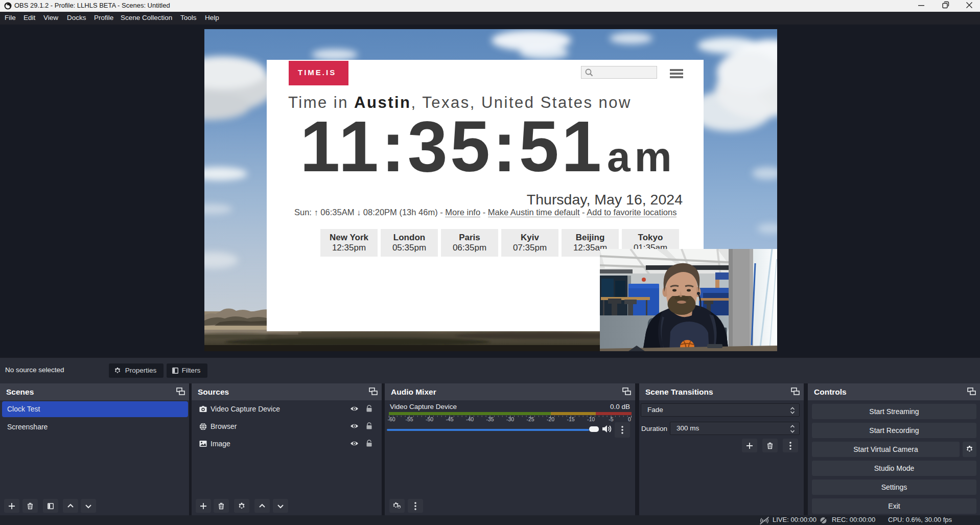 This screenshot has width=980, height=525. What do you see at coordinates (429, 419) in the screenshot?
I see `svg-text: -50` at bounding box center [429, 419].